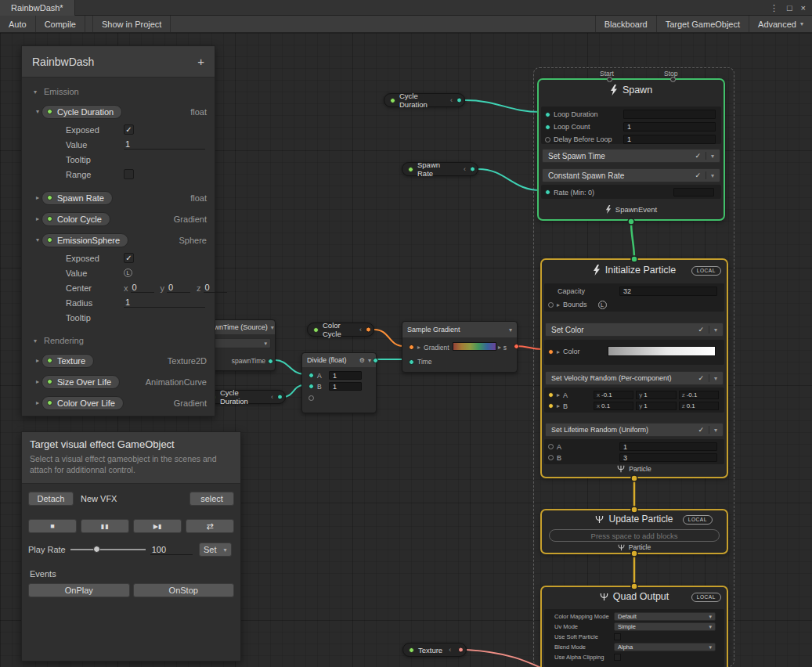 This screenshot has width=812, height=667. Describe the element at coordinates (440, 169) in the screenshot. I see `param-spawn-rate: Spawn Rate ‹` at that location.